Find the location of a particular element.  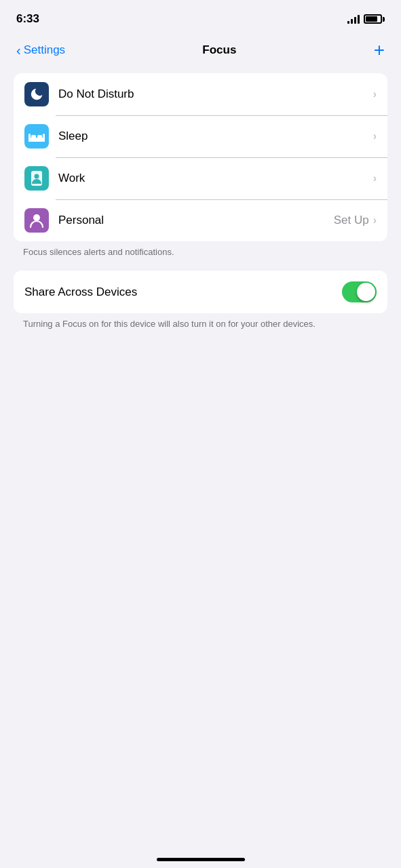

do-not-disturb-icon is located at coordinates (37, 94).